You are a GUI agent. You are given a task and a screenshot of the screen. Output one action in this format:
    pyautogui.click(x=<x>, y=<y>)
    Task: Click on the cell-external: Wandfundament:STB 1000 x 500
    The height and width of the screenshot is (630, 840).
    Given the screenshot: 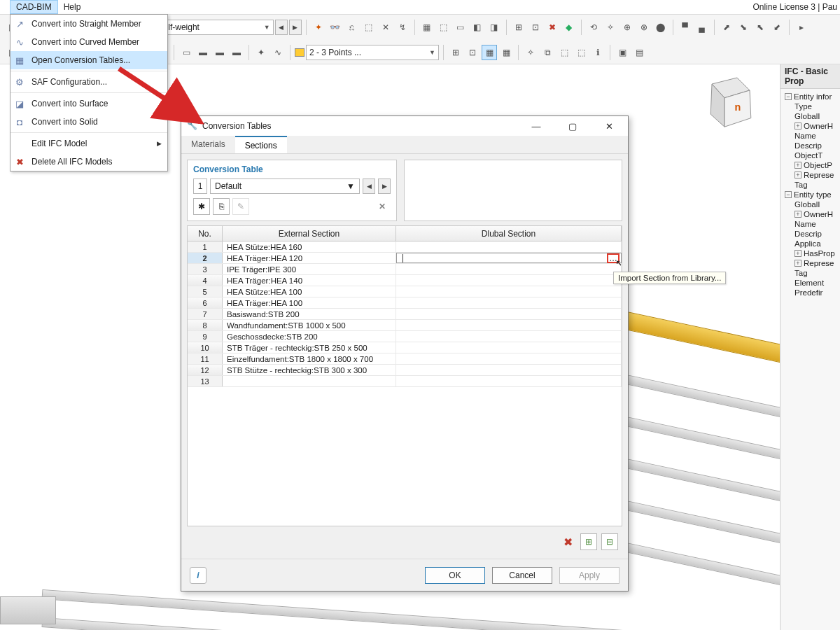 What is the action you would take?
    pyautogui.click(x=309, y=325)
    